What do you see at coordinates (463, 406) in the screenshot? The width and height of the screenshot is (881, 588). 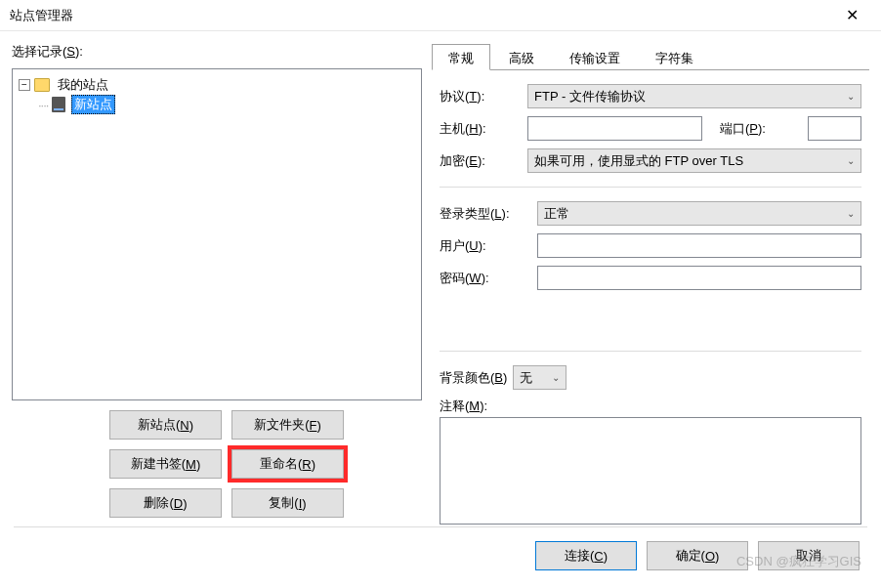 I see `comment-label: 注释(M):` at bounding box center [463, 406].